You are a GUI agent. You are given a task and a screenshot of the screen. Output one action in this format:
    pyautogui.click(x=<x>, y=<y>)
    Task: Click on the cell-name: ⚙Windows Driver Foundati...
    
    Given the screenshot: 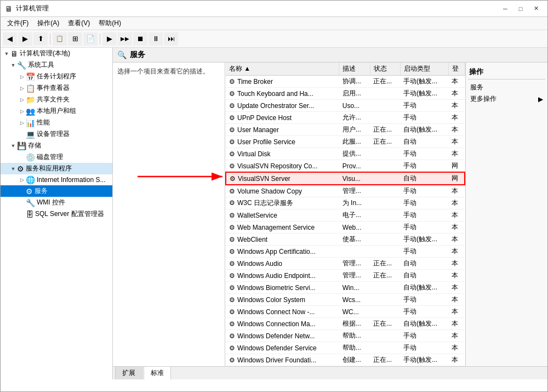 What is the action you would take?
    pyautogui.click(x=283, y=360)
    